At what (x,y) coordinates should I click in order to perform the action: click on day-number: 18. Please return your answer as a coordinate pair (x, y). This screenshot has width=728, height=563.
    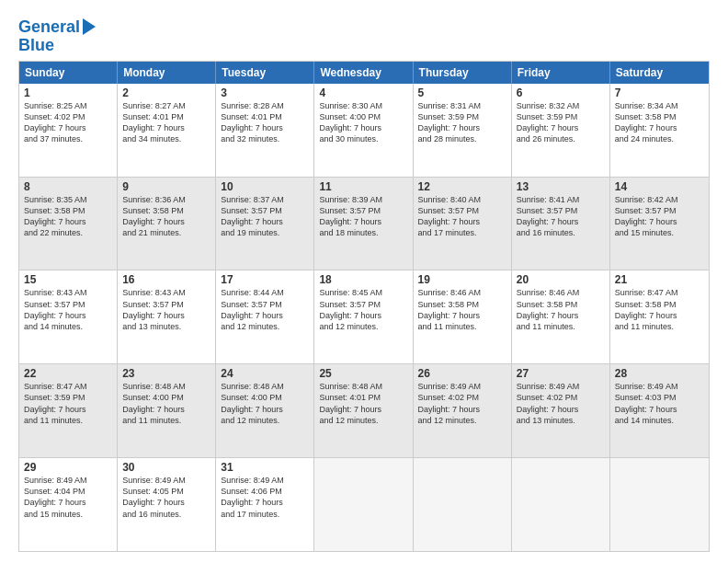
    Looking at the image, I should click on (363, 280).